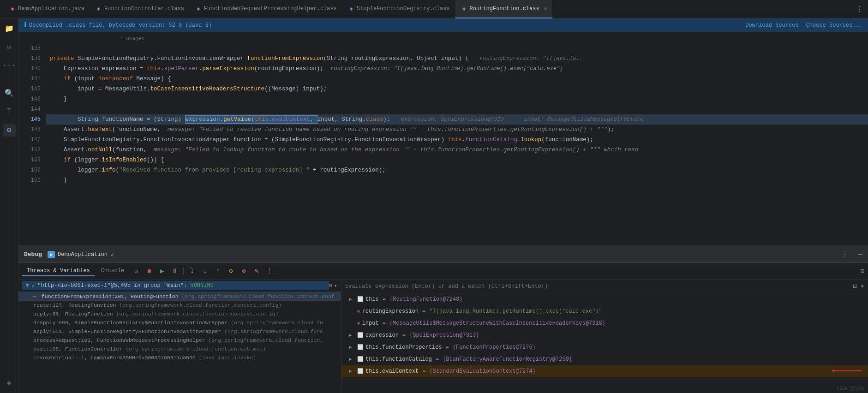 Image resolution: width=868 pixels, height=393 pixels. I want to click on choose-sources-button: Choose Sources..., so click(834, 25).